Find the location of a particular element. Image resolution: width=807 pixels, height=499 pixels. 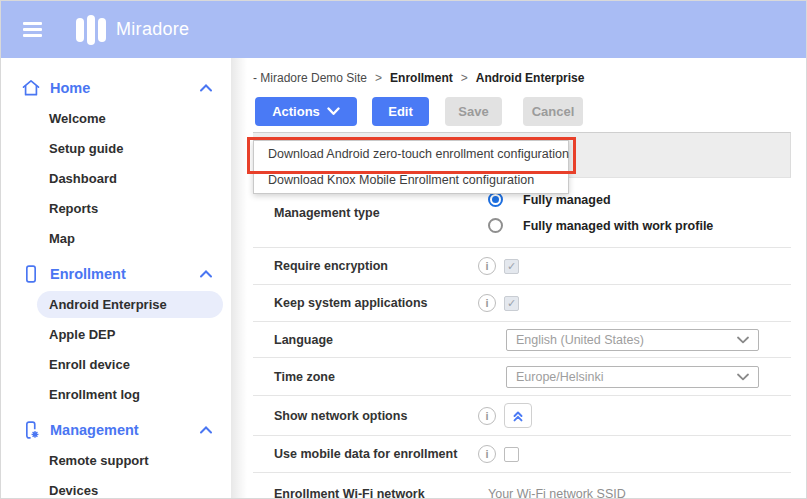

actions-button-label: Actions is located at coordinates (296, 112).